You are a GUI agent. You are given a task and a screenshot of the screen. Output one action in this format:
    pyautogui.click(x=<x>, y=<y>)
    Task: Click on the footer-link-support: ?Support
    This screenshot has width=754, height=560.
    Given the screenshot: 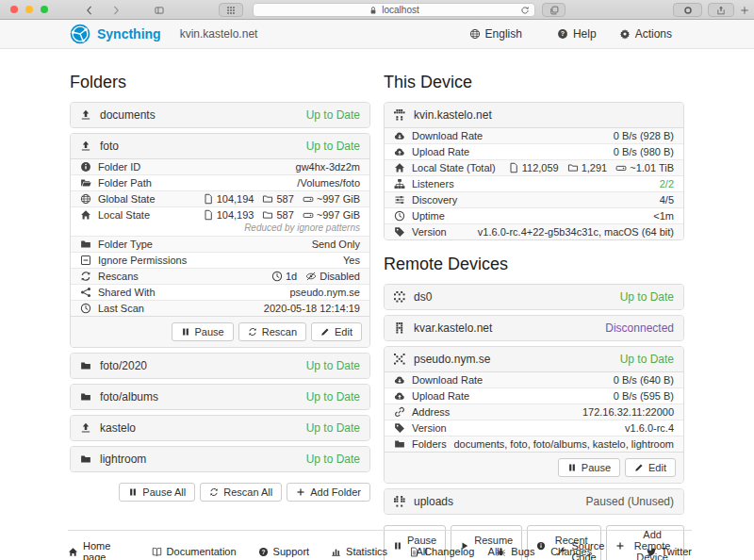 What is the action you would take?
    pyautogui.click(x=285, y=551)
    